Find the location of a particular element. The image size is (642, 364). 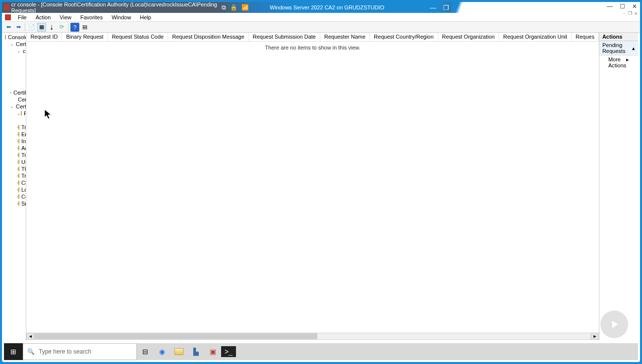

actions-section-label: Pending Requests is located at coordinates (617, 48).